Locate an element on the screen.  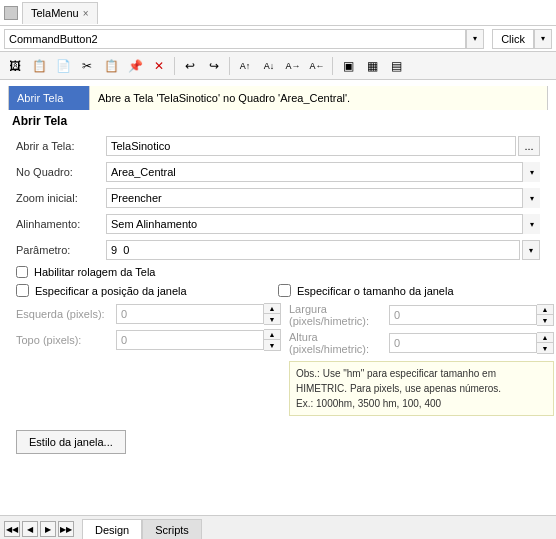
tab-design: Design is located at coordinates (112, 529).